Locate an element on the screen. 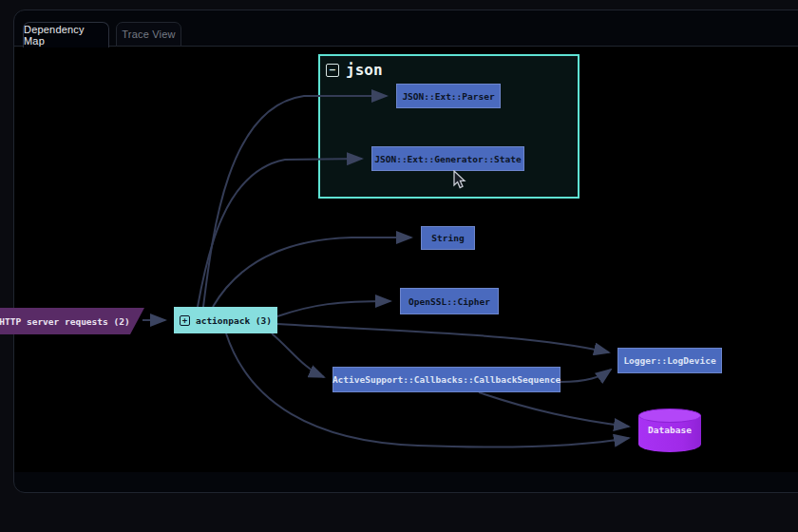 This screenshot has width=798, height=532. node-database-label: Database is located at coordinates (670, 429).